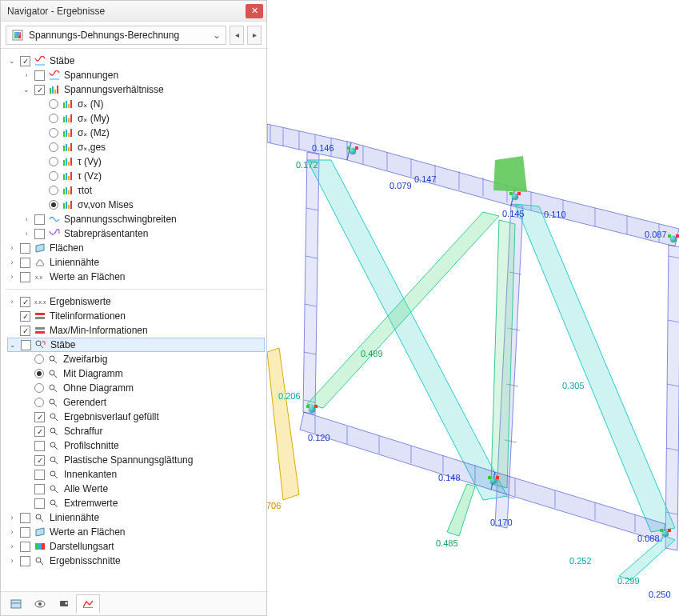  I want to click on tree-item-ergebniswerte: ›x.x.xErgebniswerte, so click(136, 302).